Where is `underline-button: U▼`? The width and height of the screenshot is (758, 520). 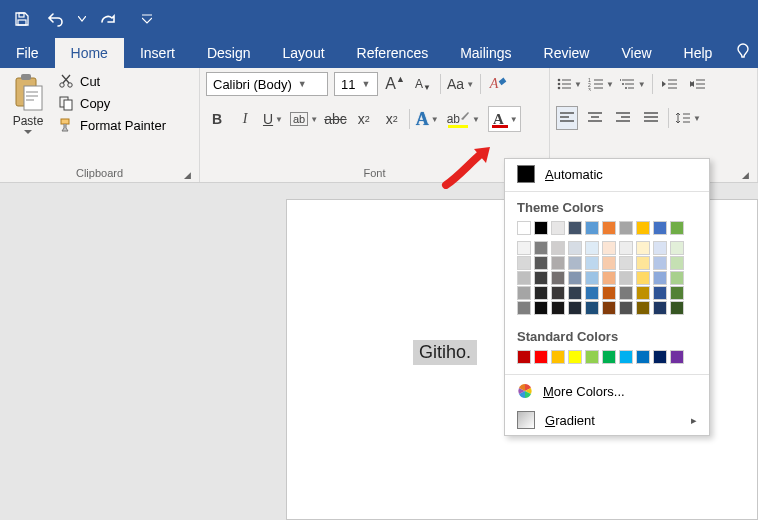
underline-button: U▼ is located at coordinates (273, 119).